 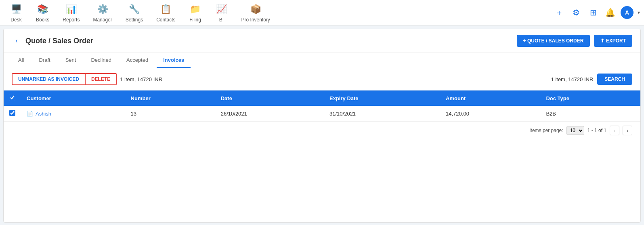 What do you see at coordinates (166, 9) in the screenshot?
I see `contacts-icon: 📋` at bounding box center [166, 9].